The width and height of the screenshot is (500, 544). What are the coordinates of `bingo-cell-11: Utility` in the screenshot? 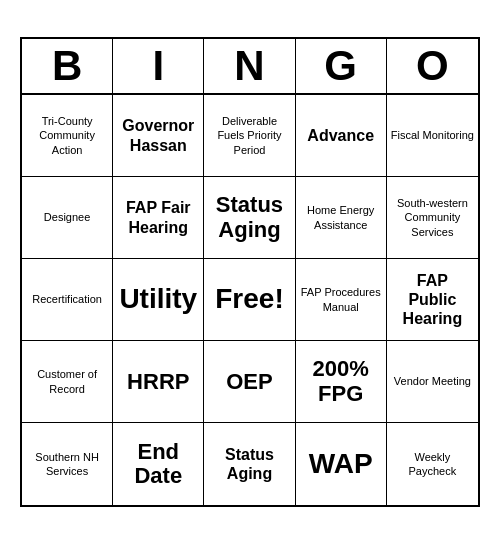 It's located at (158, 300).